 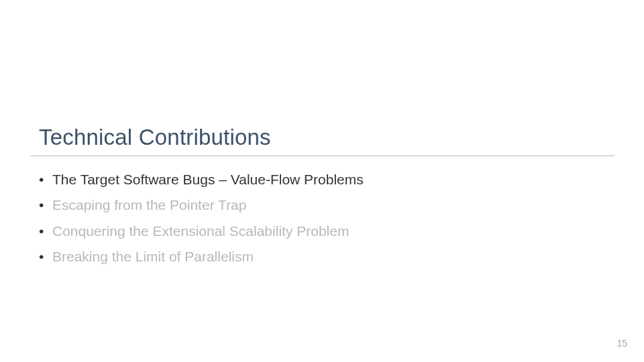 I want to click on list-item: • Breaking the Limit of Parallelism, so click(x=201, y=257).